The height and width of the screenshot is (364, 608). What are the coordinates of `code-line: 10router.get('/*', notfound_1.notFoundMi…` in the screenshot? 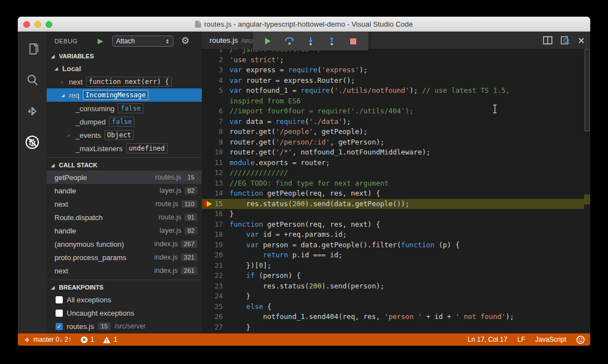 It's located at (393, 152).